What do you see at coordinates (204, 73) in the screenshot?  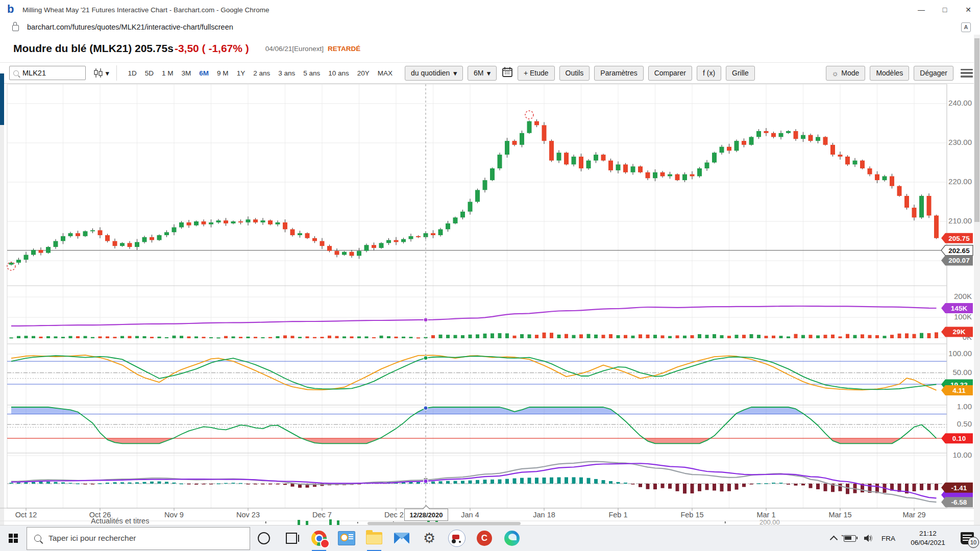 I see `range-6M: 6M` at bounding box center [204, 73].